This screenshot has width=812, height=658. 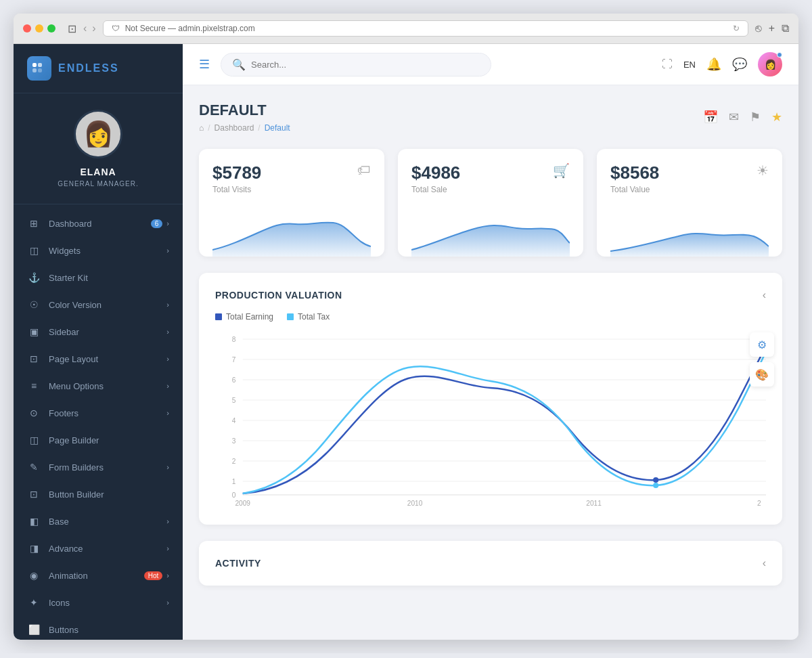 I want to click on stat-info: $4986 Total Sale, so click(x=436, y=179).